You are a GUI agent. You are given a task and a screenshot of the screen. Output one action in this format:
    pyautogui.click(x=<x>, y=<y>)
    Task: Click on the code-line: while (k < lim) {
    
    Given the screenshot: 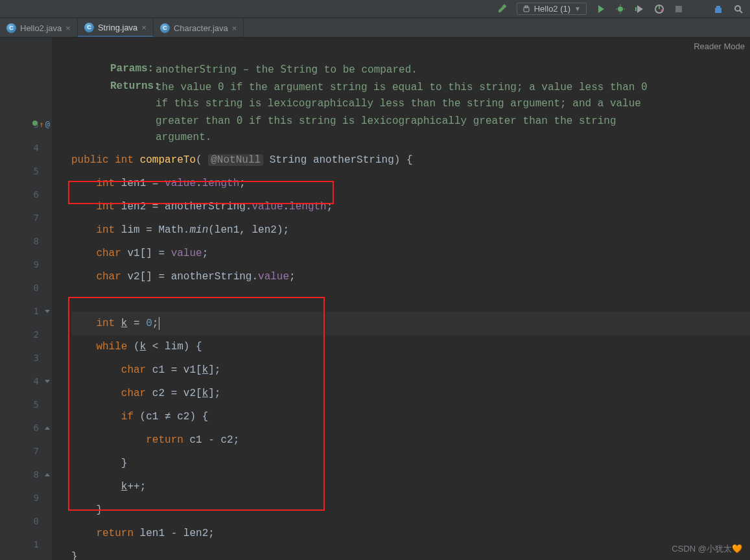 What is the action you would take?
    pyautogui.click(x=411, y=347)
    